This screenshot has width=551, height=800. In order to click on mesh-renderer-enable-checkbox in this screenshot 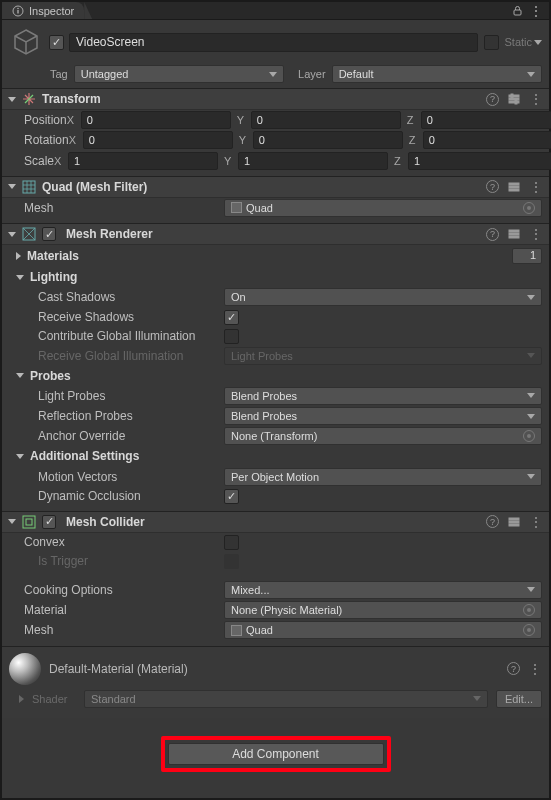, I will do `click(49, 234)`.